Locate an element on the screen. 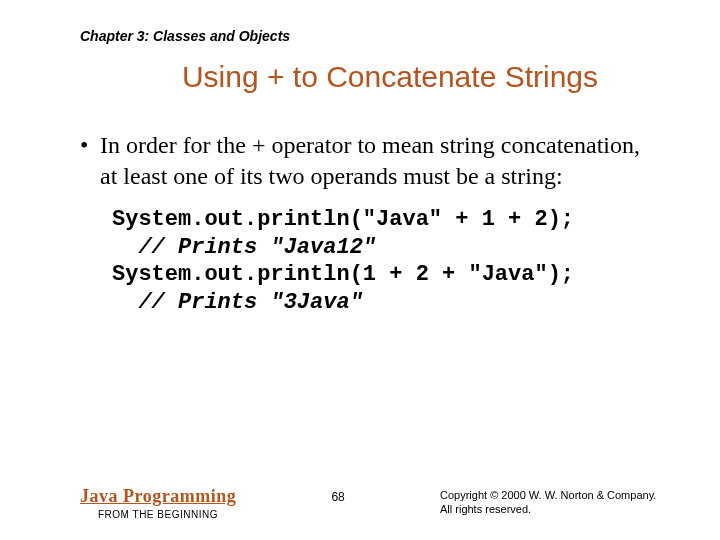  book-title: Java Programming is located at coordinates (158, 496).